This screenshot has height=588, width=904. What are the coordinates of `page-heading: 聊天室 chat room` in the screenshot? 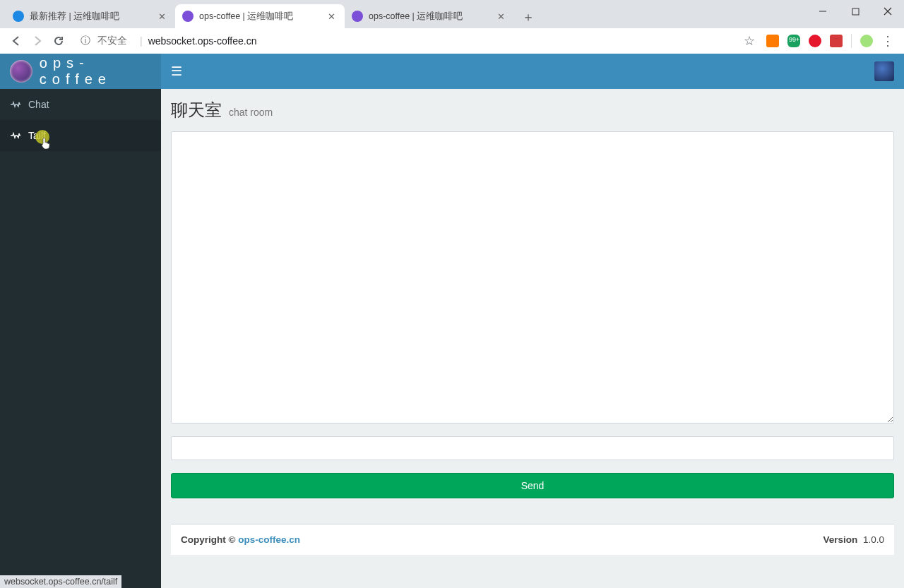 It's located at (533, 110).